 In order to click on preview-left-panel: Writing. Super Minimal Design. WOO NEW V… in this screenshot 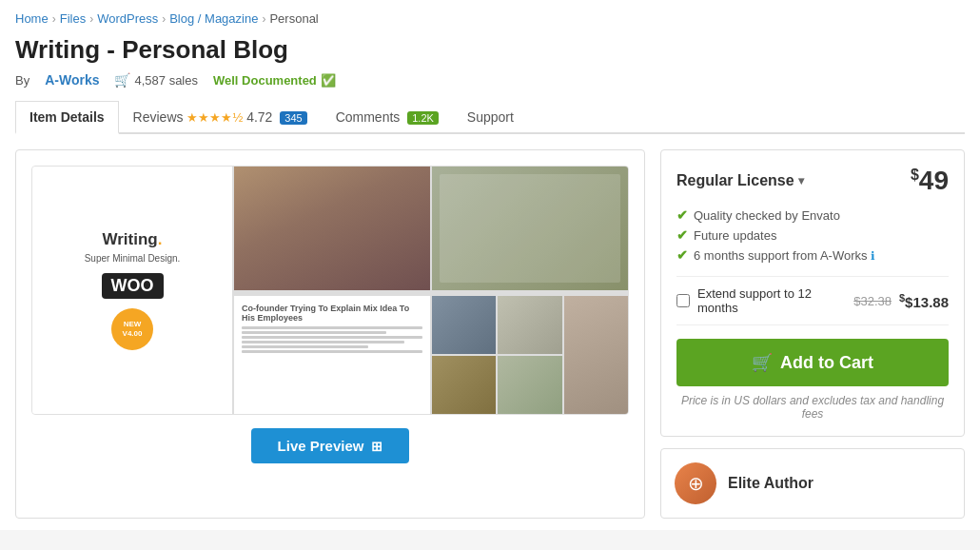, I will do `click(132, 290)`.